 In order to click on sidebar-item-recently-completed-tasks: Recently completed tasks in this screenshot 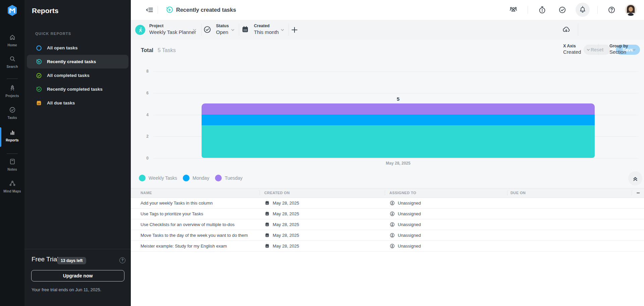, I will do `click(78, 89)`.